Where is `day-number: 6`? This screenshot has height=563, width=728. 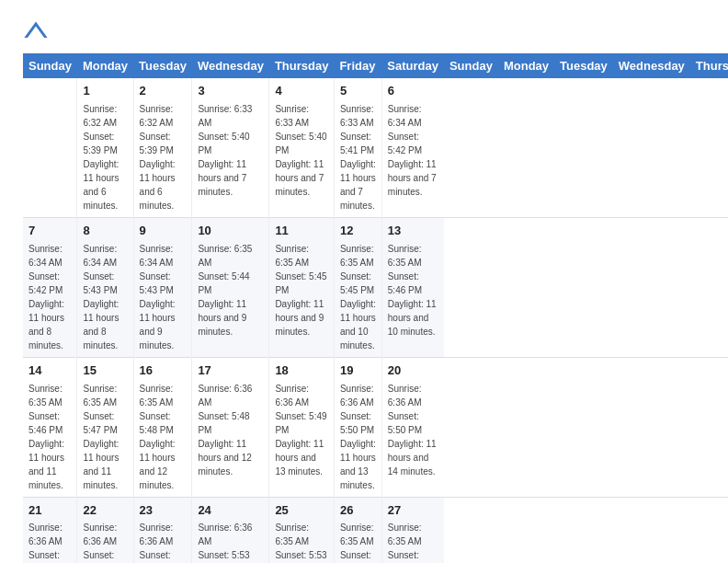
day-number: 6 is located at coordinates (414, 92).